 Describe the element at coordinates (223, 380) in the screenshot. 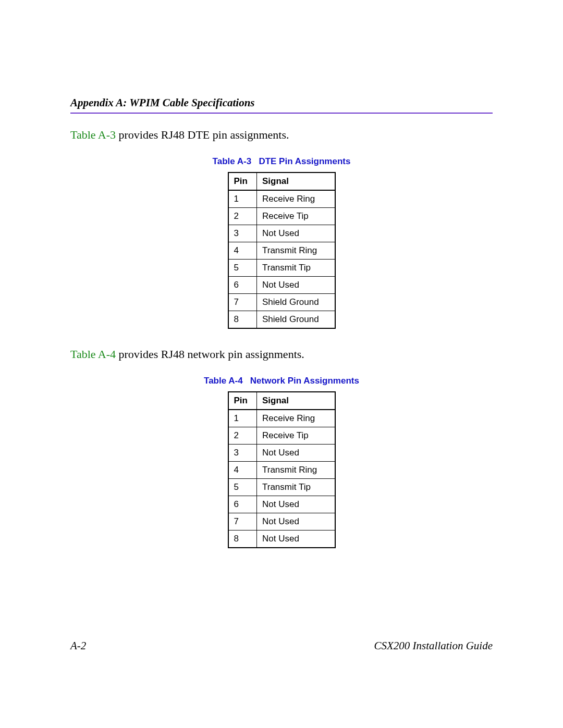

I see `table-a4-caption-ref: Table A-4` at that location.